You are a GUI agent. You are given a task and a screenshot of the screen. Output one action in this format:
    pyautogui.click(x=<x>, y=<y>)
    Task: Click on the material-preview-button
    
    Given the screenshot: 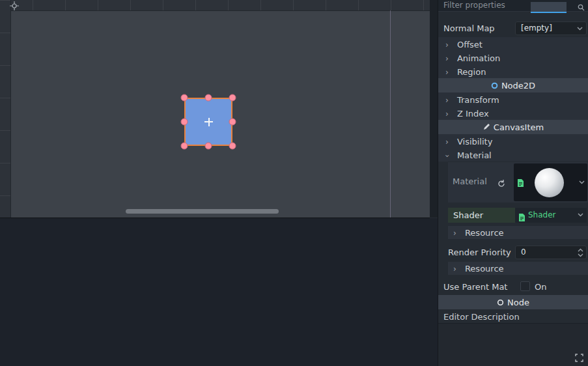 What is the action you would take?
    pyautogui.click(x=551, y=182)
    